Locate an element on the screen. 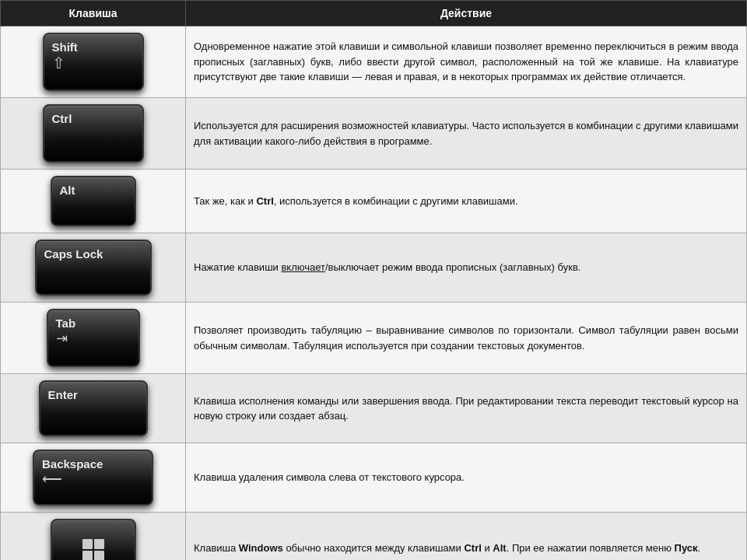 The width and height of the screenshot is (747, 560). bold-ctrl: Ctrl is located at coordinates (265, 201).